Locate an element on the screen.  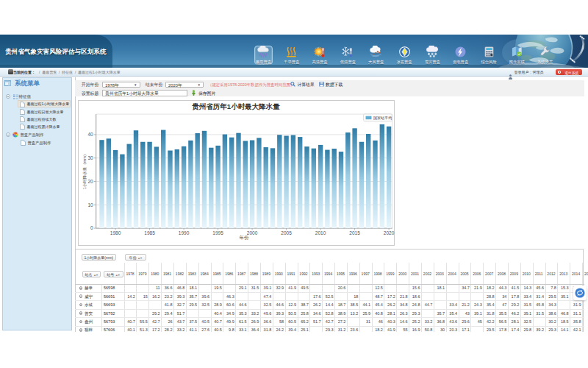
svg-text: 2005 is located at coordinates (287, 233).